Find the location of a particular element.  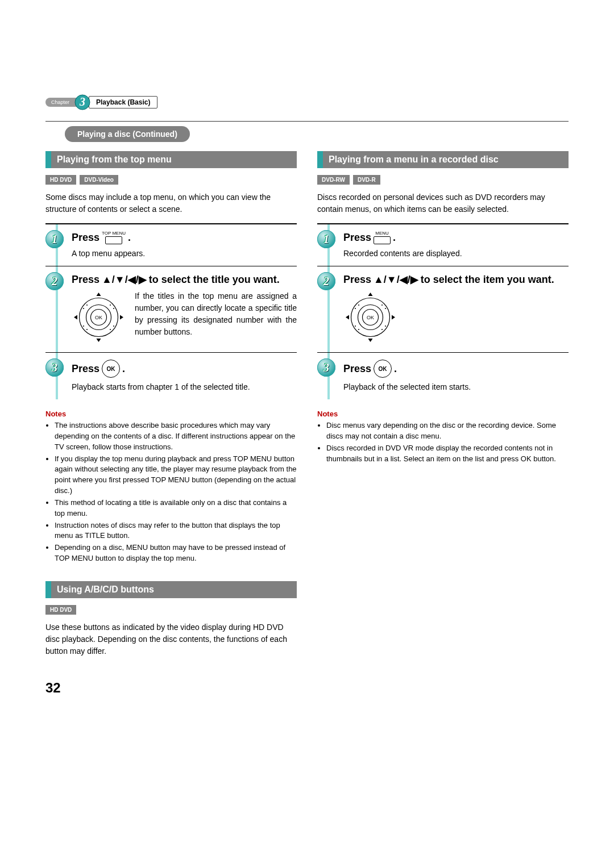

heading-text: Playing from the top menu is located at coordinates (174, 160).